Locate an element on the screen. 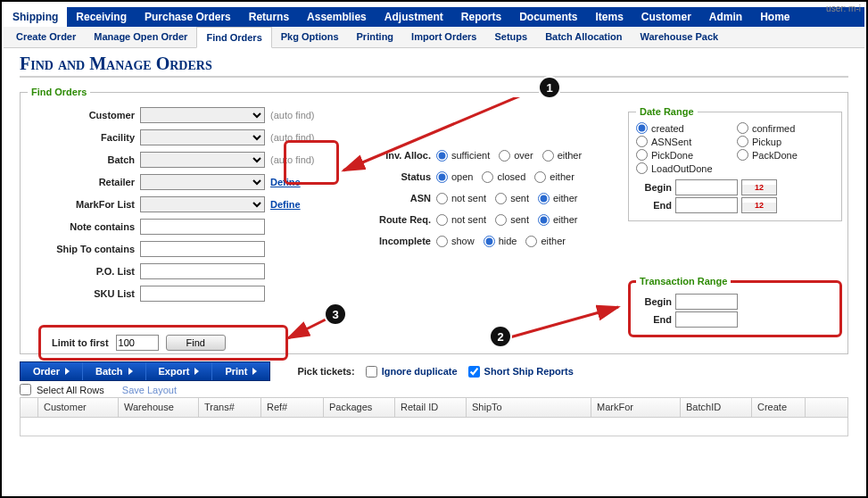 Image resolution: width=868 pixels, height=498 pixels. daterange-confirmed: confirmed is located at coordinates (785, 129).